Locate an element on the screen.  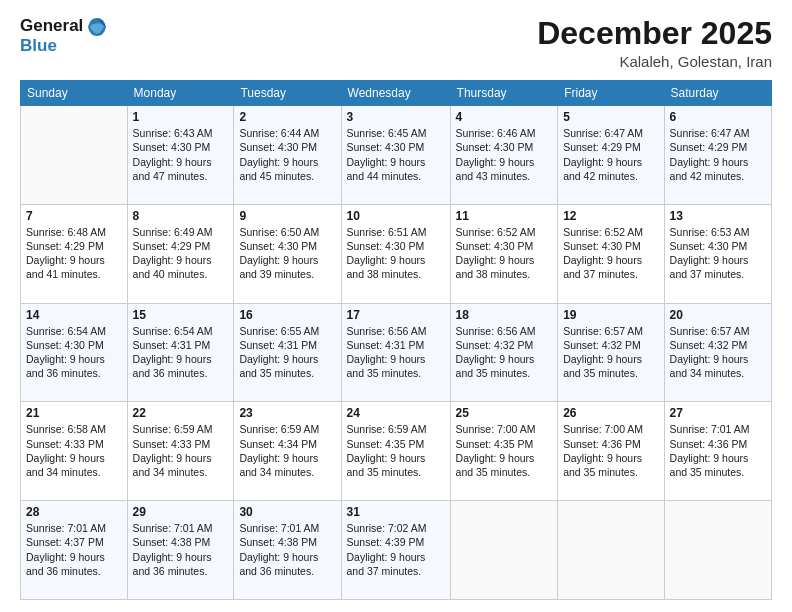
day-number: 6 is located at coordinates (718, 117).